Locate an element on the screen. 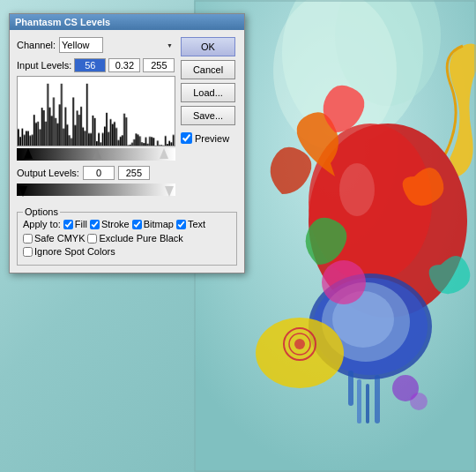 The image size is (476, 472). options-row-3: Ignore Spot Colors is located at coordinates (127, 251).